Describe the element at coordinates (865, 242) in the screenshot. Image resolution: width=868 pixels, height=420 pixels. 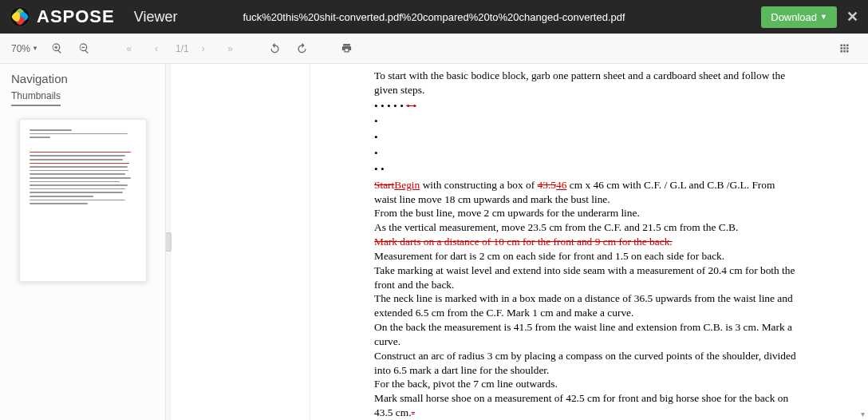
I see `vertical-scrollbar: ▾` at that location.